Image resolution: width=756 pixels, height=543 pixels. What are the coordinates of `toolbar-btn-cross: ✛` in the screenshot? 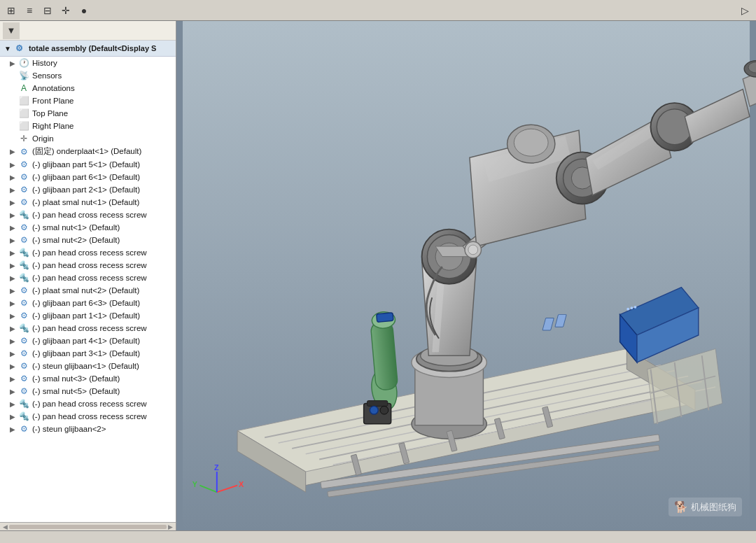 It's located at (66, 10).